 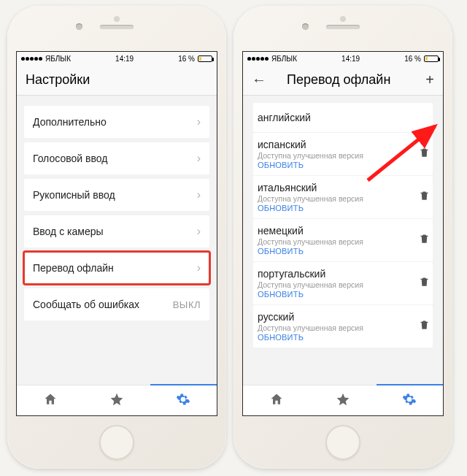 I want to click on toggle-state: ВЫКЛ, so click(x=187, y=305).